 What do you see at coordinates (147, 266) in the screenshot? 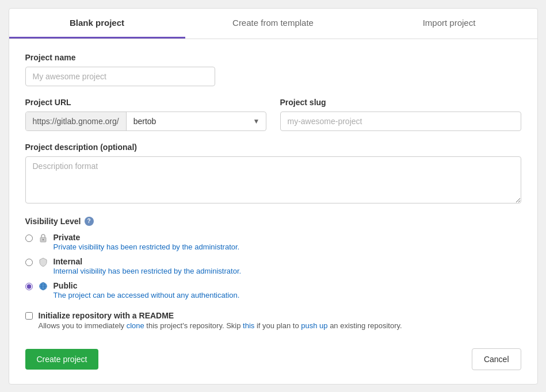
I see `visibility-internal-content: Internal Internal visibility has been re…` at bounding box center [147, 266].